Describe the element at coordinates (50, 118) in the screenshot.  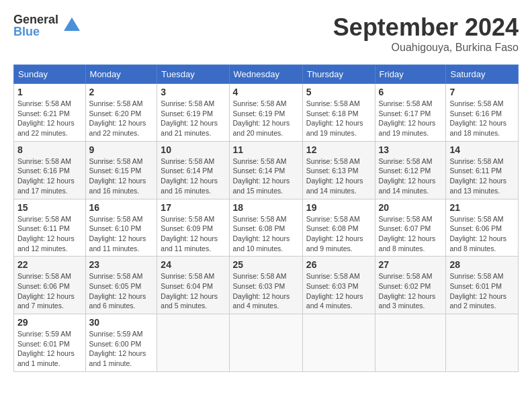
I see `day-detail: Sunrise: 5:58 AM Sunset: 6:21 PM Dayligh…` at that location.